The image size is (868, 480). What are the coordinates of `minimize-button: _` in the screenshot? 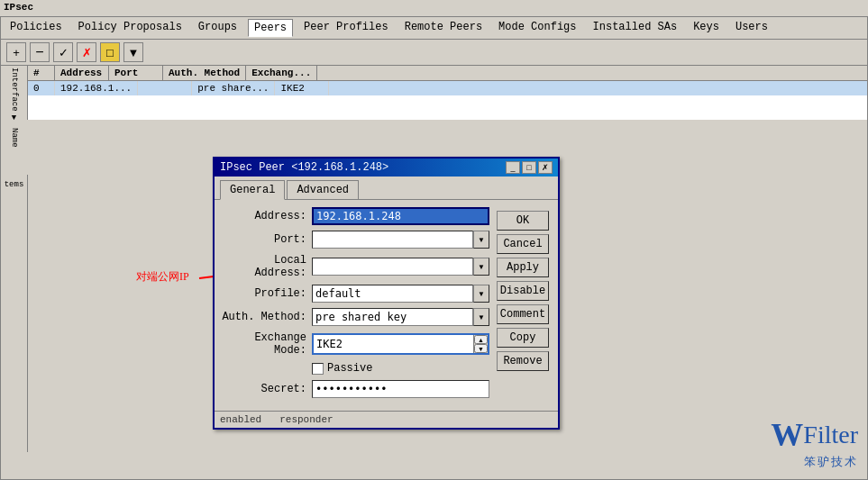 It's located at (513, 168).